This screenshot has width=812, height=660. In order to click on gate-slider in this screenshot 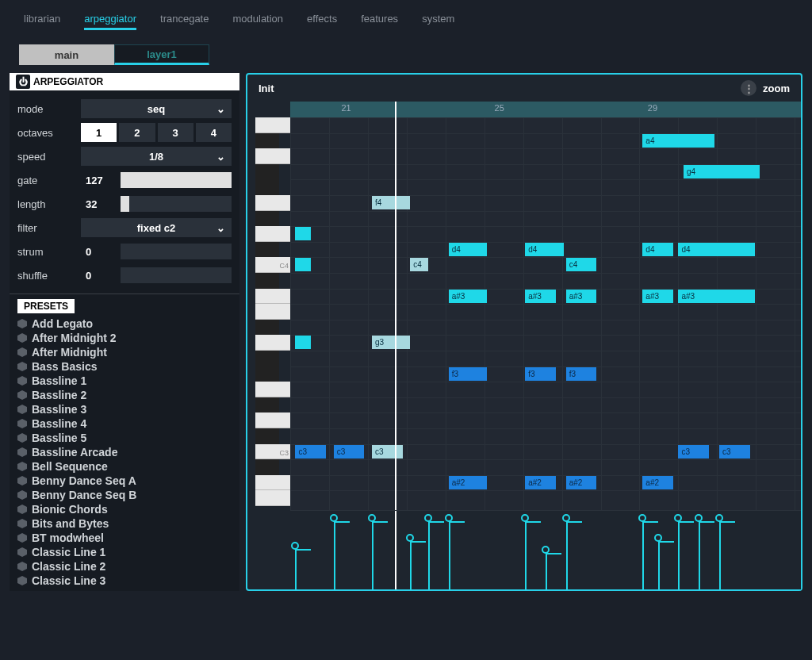, I will do `click(176, 180)`.